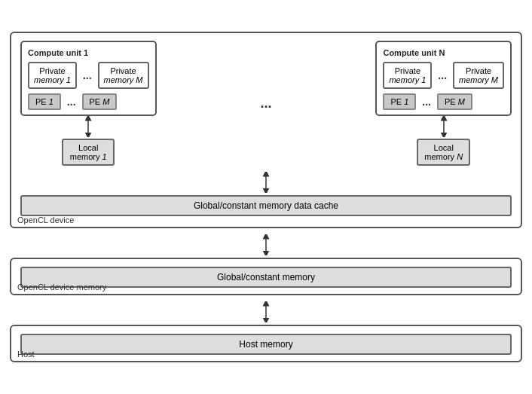  What do you see at coordinates (266, 312) in the screenshot?
I see `global-to-host-arrow` at bounding box center [266, 312].